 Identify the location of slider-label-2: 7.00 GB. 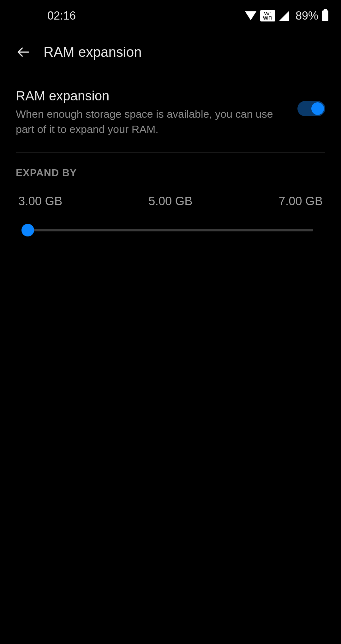
(301, 201).